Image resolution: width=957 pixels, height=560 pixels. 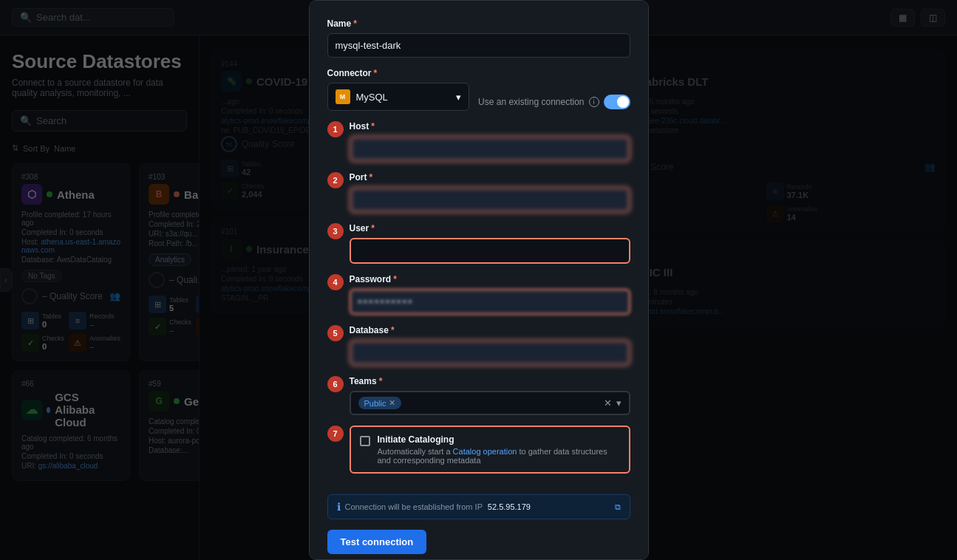 What do you see at coordinates (490, 228) in the screenshot?
I see `user-label: User *` at bounding box center [490, 228].